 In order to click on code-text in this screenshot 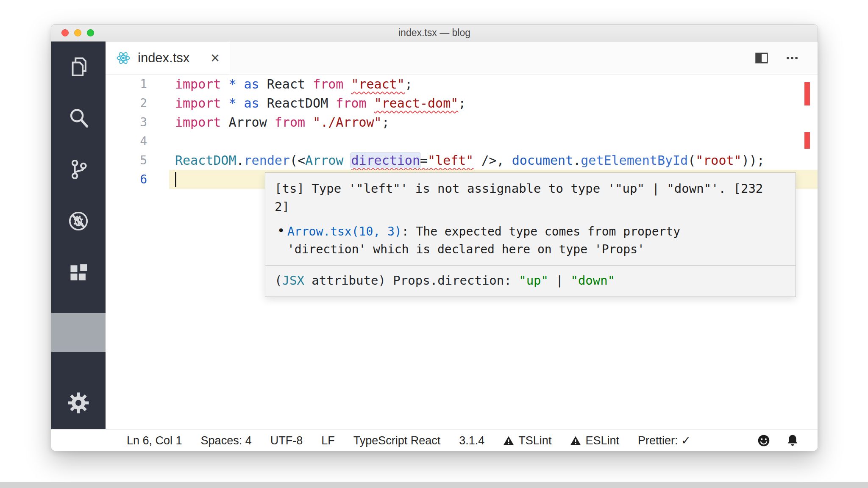, I will do `click(493, 141)`.